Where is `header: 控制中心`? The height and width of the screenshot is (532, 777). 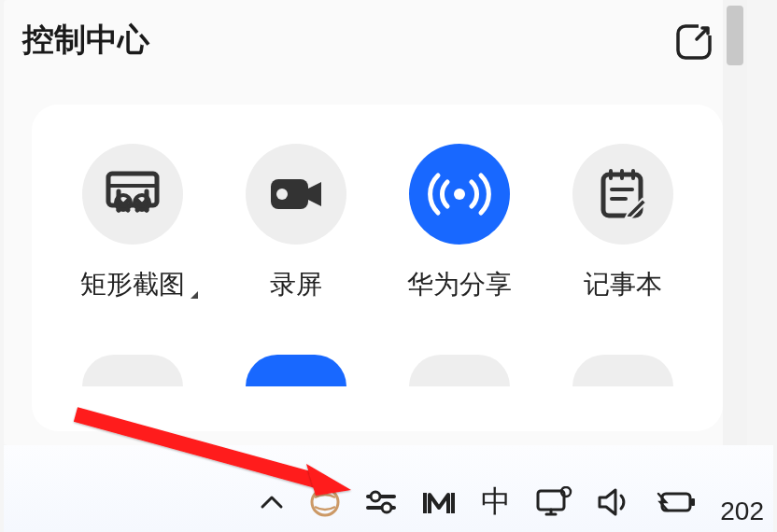
header: 控制中心 is located at coordinates (375, 33).